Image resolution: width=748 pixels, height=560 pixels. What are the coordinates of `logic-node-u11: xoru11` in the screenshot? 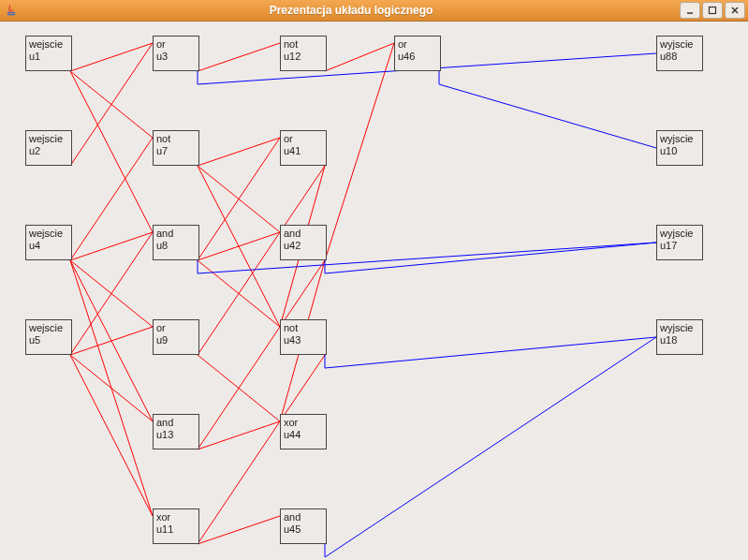 It's located at (176, 526).